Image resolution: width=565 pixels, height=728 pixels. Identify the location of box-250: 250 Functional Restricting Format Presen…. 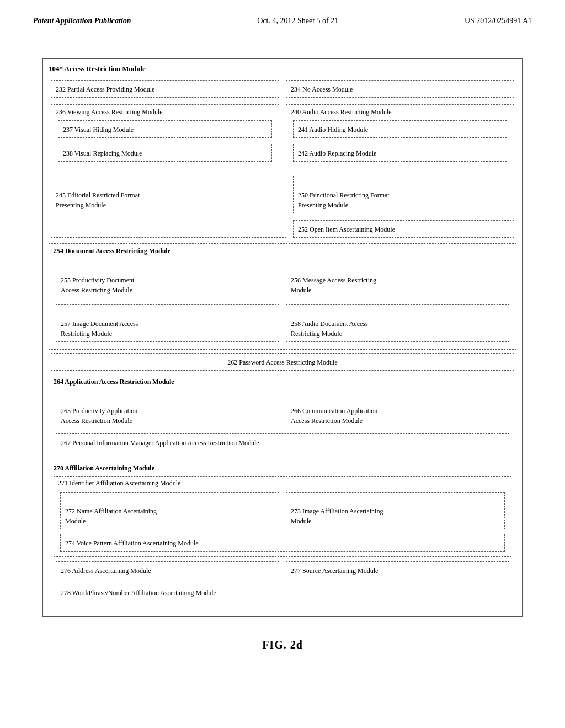
(404, 195).